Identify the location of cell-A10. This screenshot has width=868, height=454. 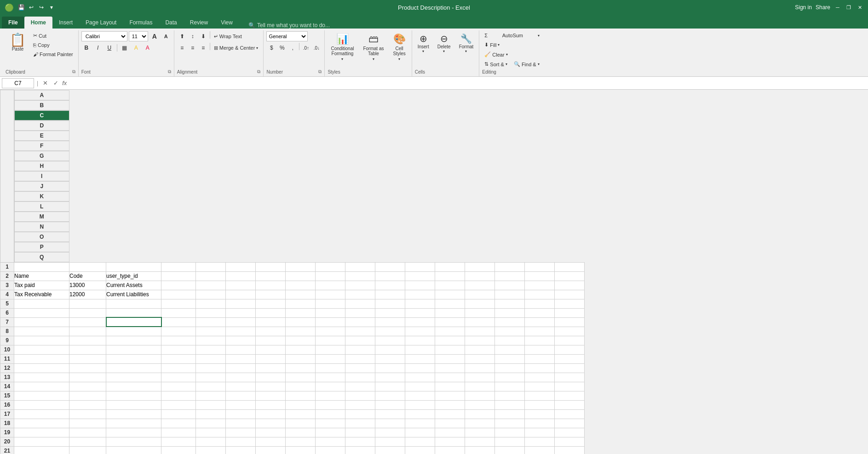
(42, 350).